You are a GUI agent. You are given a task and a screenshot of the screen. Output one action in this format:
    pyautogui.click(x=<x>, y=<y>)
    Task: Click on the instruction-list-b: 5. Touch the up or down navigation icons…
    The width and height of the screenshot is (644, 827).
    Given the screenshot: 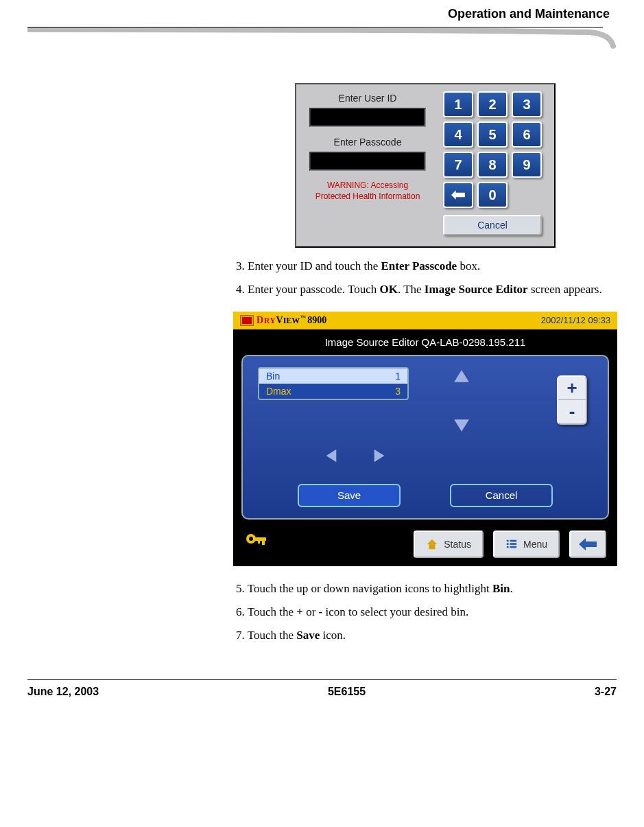 What is the action you would take?
    pyautogui.click(x=425, y=612)
    